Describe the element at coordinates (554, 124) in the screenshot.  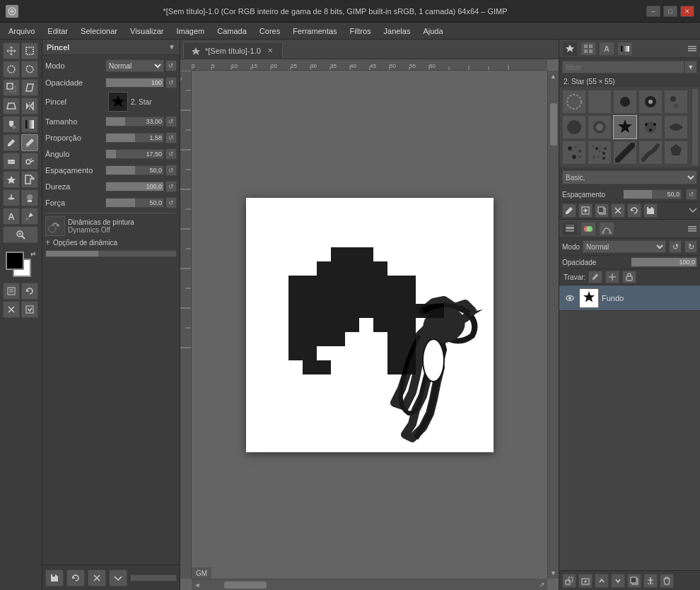
I see `scroll-thumb-v` at that location.